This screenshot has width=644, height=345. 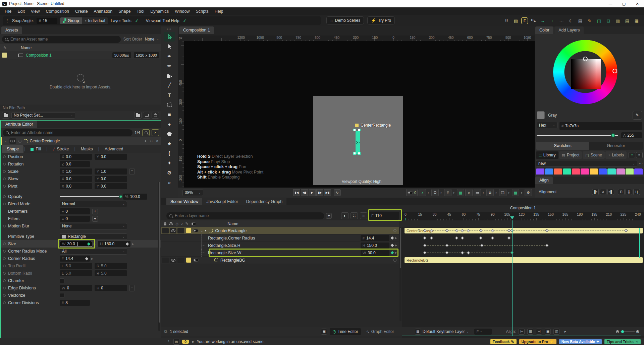 What do you see at coordinates (219, 11) in the screenshot?
I see `menu-help: Help` at bounding box center [219, 11].